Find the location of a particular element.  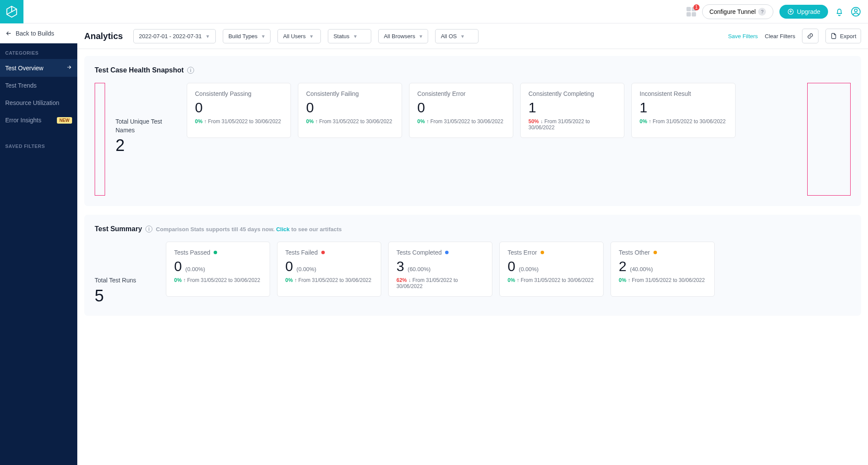

sidebar-item-test-trends: Test Trends is located at coordinates (39, 85).